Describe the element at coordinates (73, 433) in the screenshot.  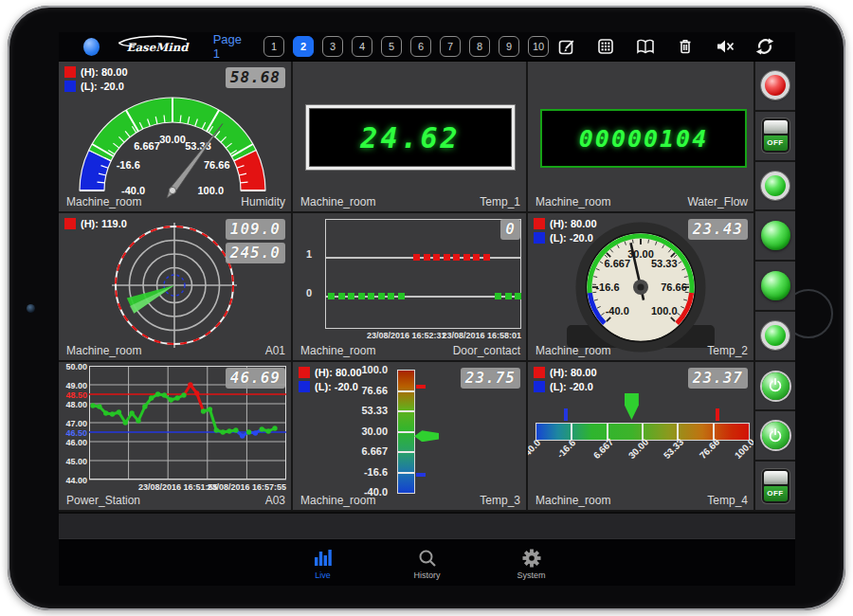
I see `y-tick-label: 46.50` at that location.